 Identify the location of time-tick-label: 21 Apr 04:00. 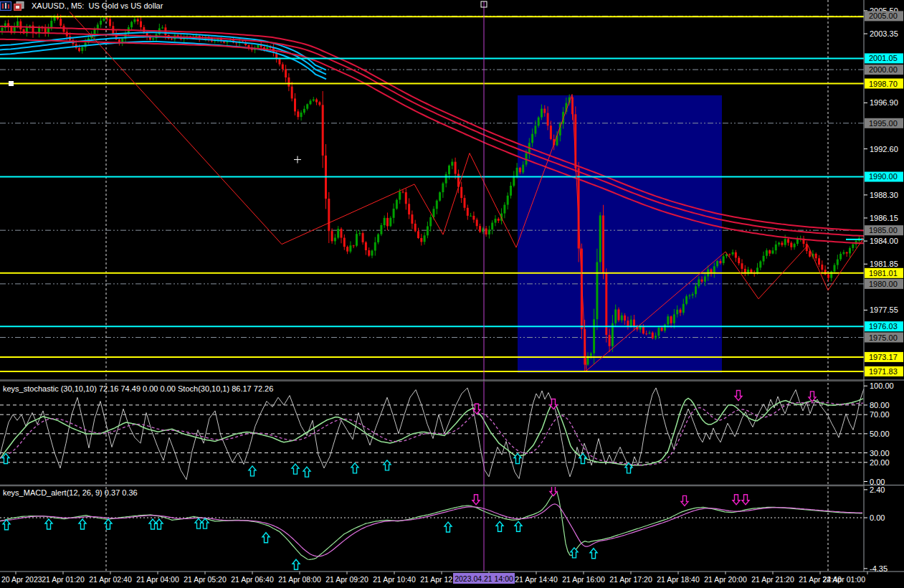
(158, 579).